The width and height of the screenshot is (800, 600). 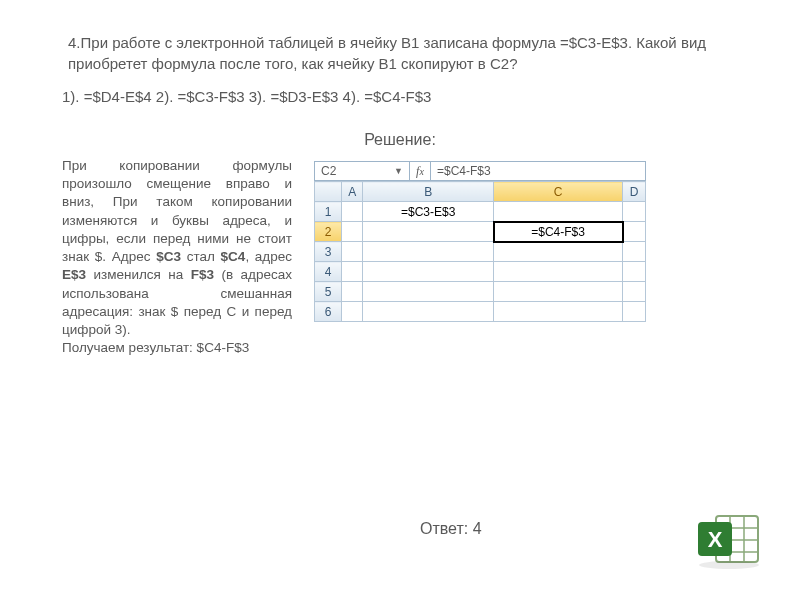 I want to click on spreadsheet-grid: A B C D 1 =$С3-E$3 2 =$C4-F$3 3, so click(x=480, y=252).